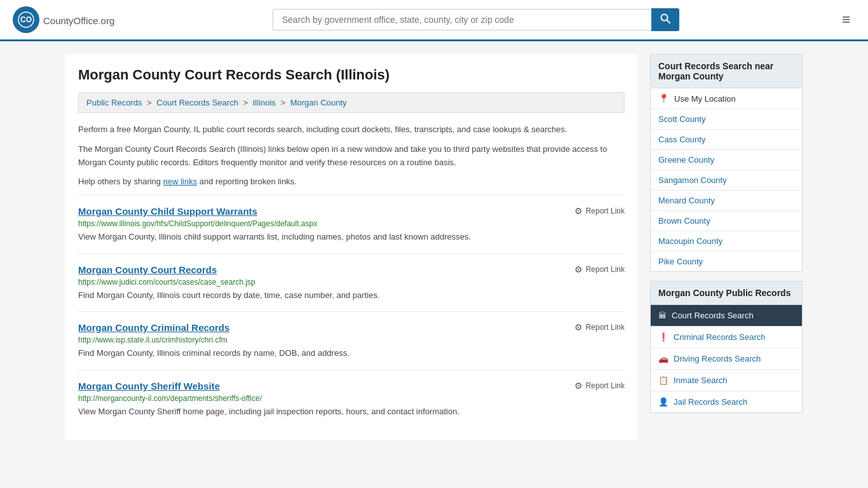 The height and width of the screenshot is (488, 868). I want to click on nearby-county-item: Brown County, so click(726, 221).